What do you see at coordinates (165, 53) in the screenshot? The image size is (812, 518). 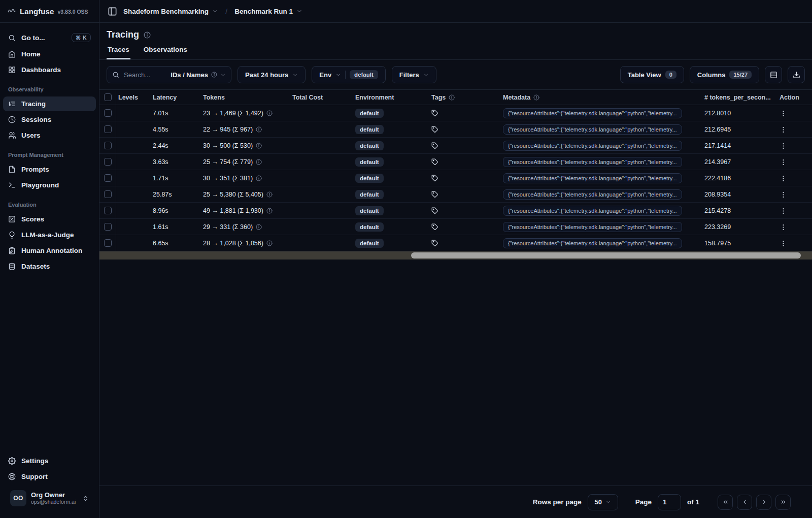 I see `tab-observations: Observations` at bounding box center [165, 53].